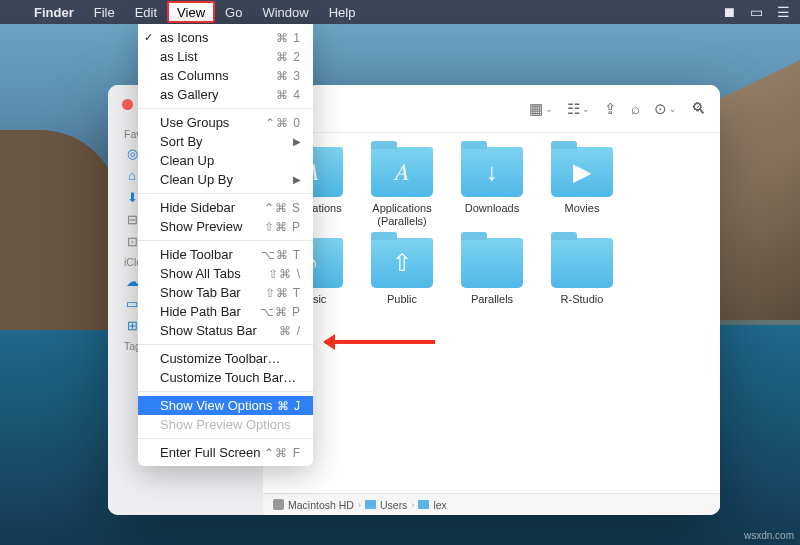 The height and width of the screenshot is (545, 800). Describe the element at coordinates (226, 424) in the screenshot. I see `menu-item: Show Preview Options` at that location.